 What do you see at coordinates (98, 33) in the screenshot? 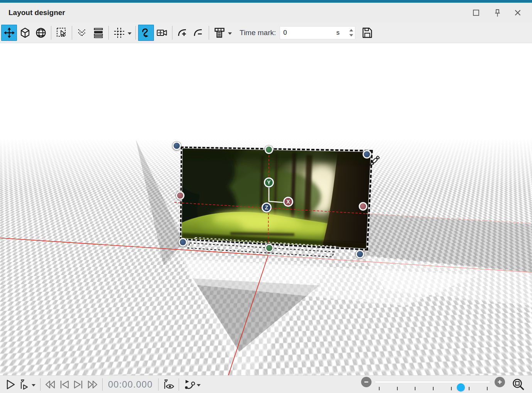
I see `layer-bars-icon` at bounding box center [98, 33].